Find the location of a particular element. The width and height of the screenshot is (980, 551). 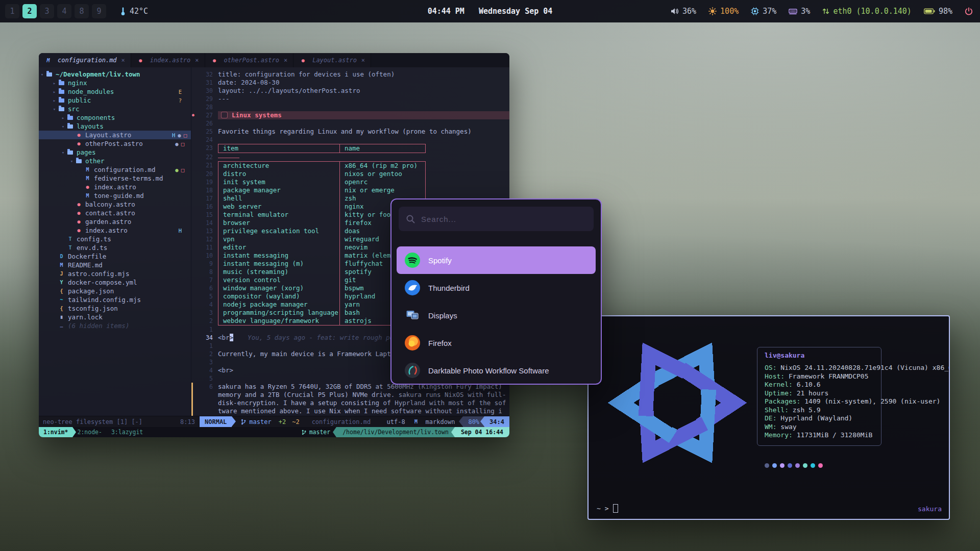

workspace-button: 3 is located at coordinates (47, 11).